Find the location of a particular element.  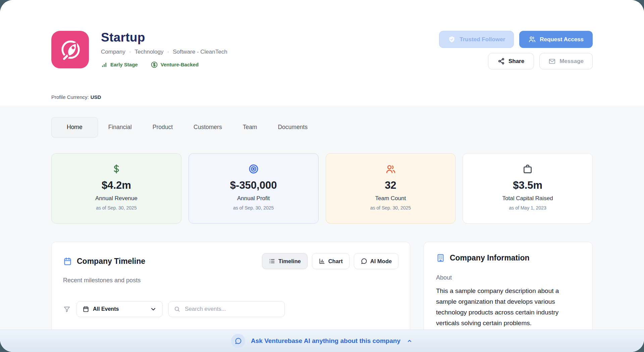

stat-card-annual-revenue: $4.2m Annual Revenue as of Sep. 30, 2025 is located at coordinates (116, 188).